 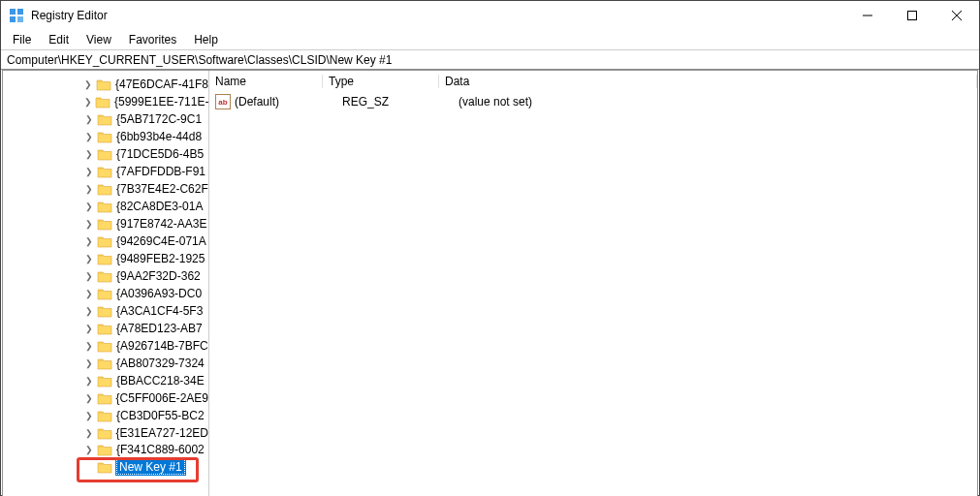 What do you see at coordinates (490, 60) in the screenshot?
I see `address-bar: Computer\HKEY_CURRENT_USER\Software\Clas…` at bounding box center [490, 60].